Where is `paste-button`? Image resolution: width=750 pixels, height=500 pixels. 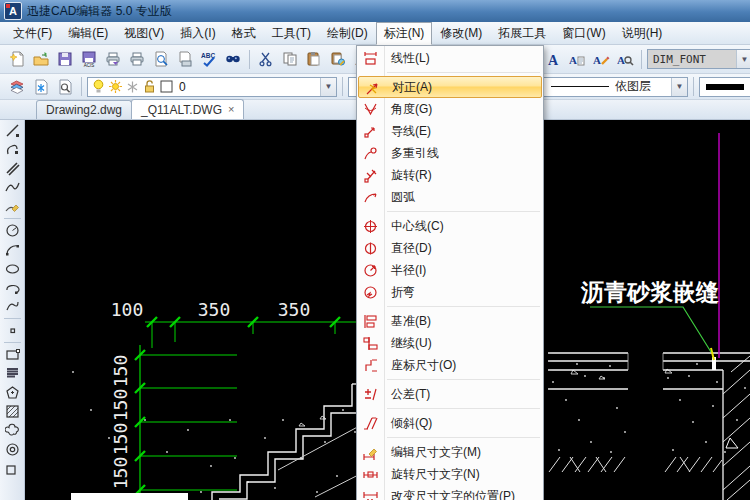 paste-button is located at coordinates (314, 59).